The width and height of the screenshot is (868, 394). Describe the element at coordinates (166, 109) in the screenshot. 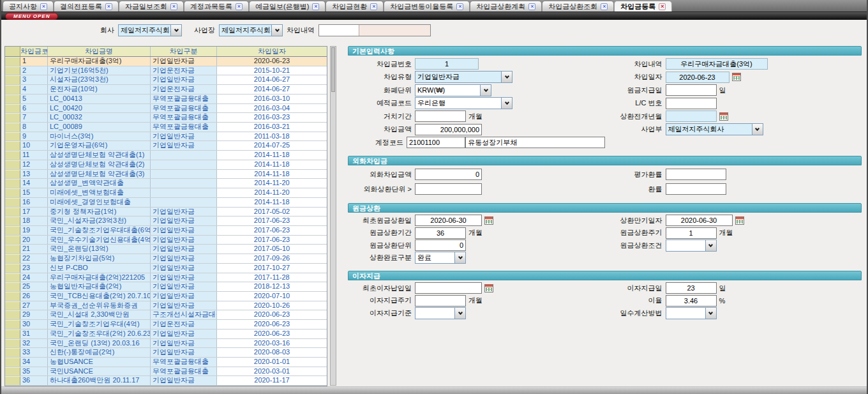

I see `table-row: 6LC_00420무역포괄금융대출2016-03-04` at that location.